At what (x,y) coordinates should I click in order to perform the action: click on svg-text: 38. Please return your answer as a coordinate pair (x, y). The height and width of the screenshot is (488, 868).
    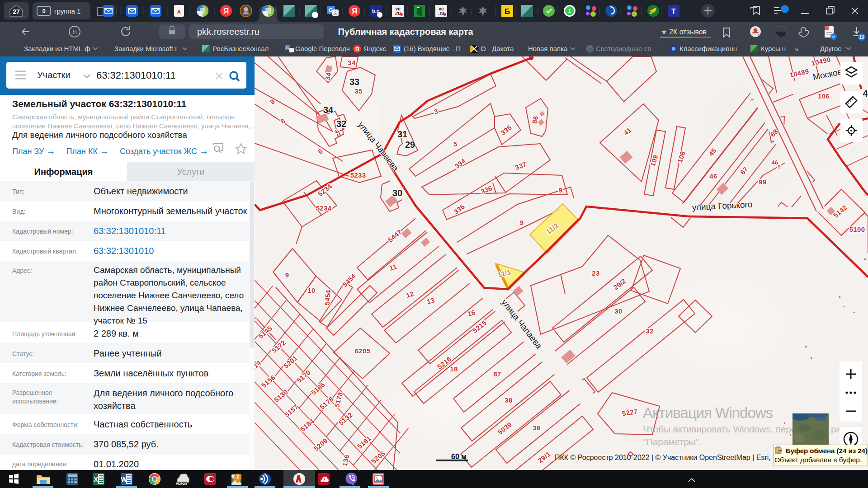
    Looking at the image, I should click on (508, 400).